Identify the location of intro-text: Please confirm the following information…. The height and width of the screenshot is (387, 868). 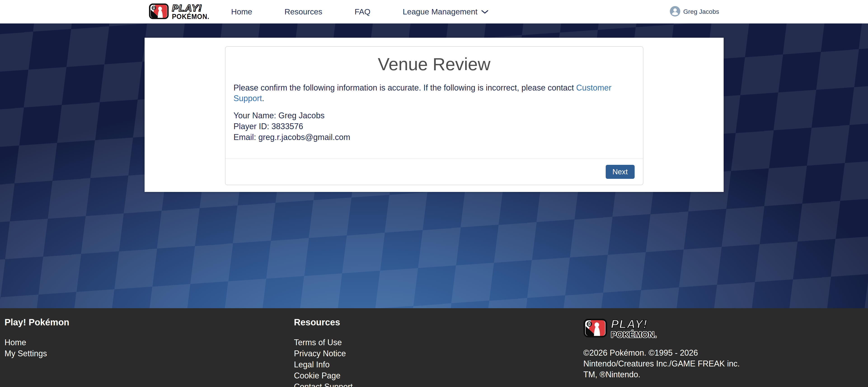
(434, 93).